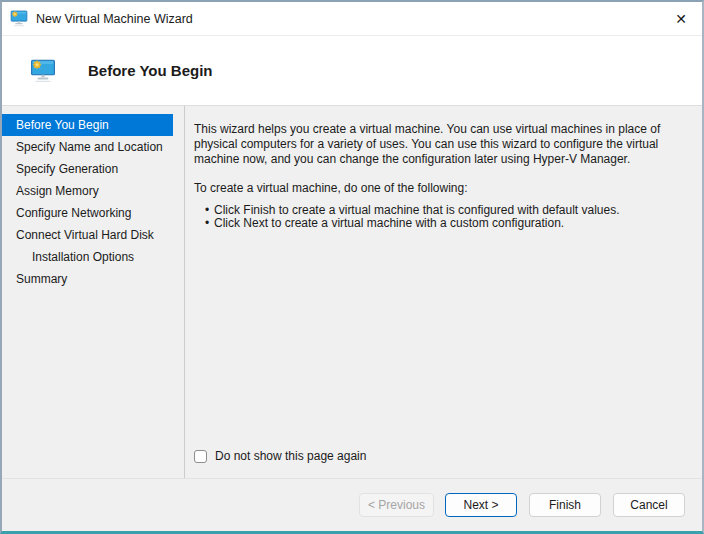 The width and height of the screenshot is (704, 534). What do you see at coordinates (88, 279) in the screenshot?
I see `sidebar-item-summary: Summary` at bounding box center [88, 279].